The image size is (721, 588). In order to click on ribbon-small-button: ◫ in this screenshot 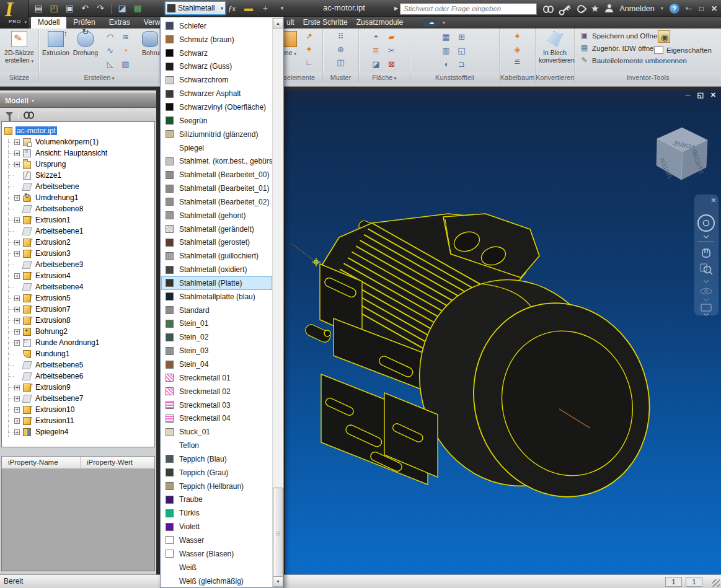, I will do `click(341, 62)`.